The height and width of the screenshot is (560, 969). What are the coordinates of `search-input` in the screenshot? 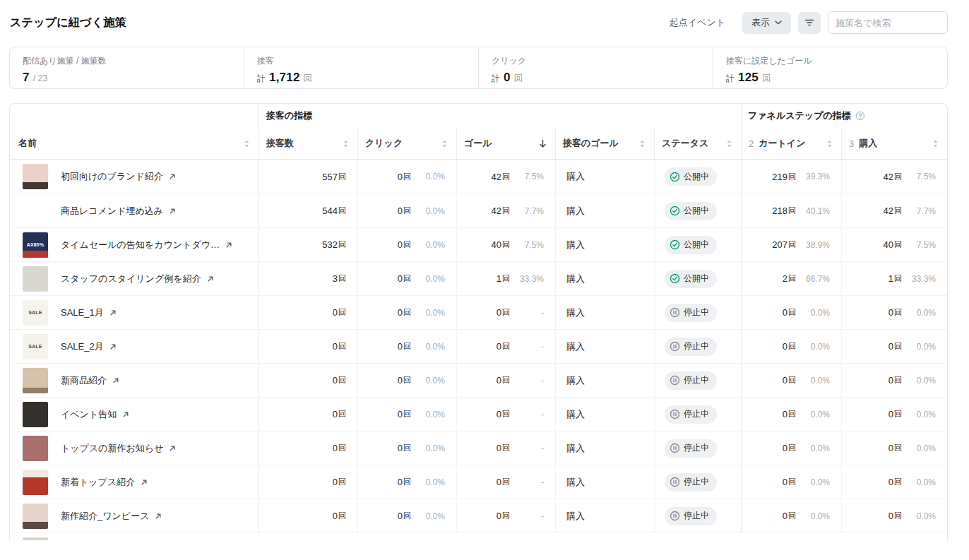 It's located at (888, 23).